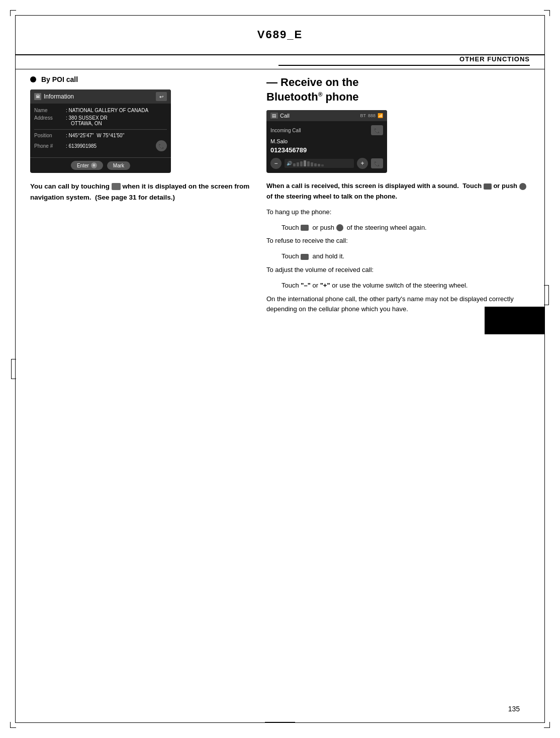  I want to click on call-title: ▤ Call, so click(280, 116).